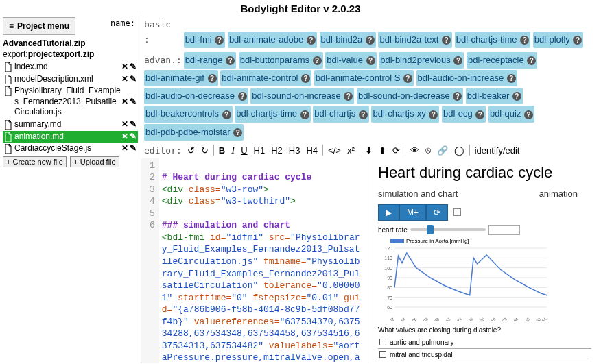 The image size is (601, 364). Describe the element at coordinates (351, 60) in the screenshot. I see `component-tag: bdl-value ?` at that location.